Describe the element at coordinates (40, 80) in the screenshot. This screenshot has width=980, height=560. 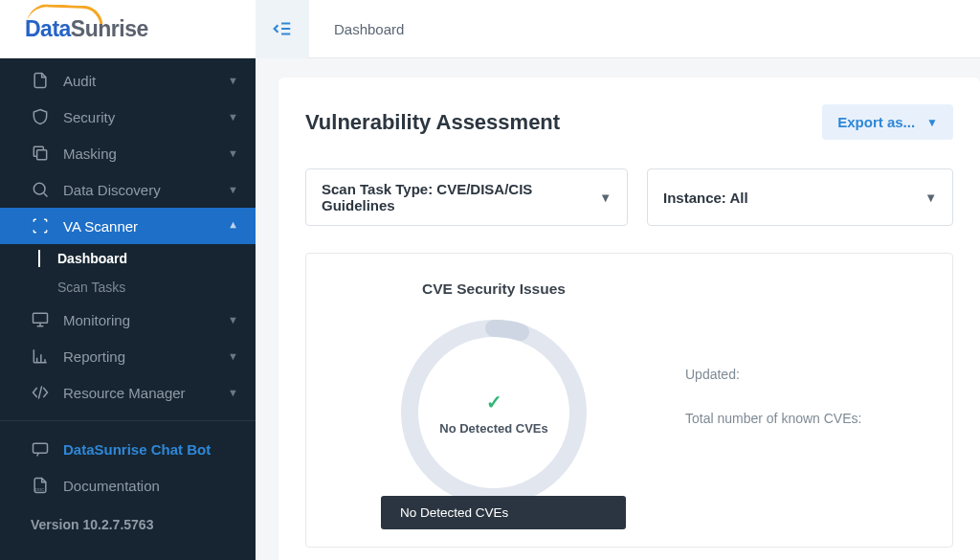
I see `file-icon` at that location.